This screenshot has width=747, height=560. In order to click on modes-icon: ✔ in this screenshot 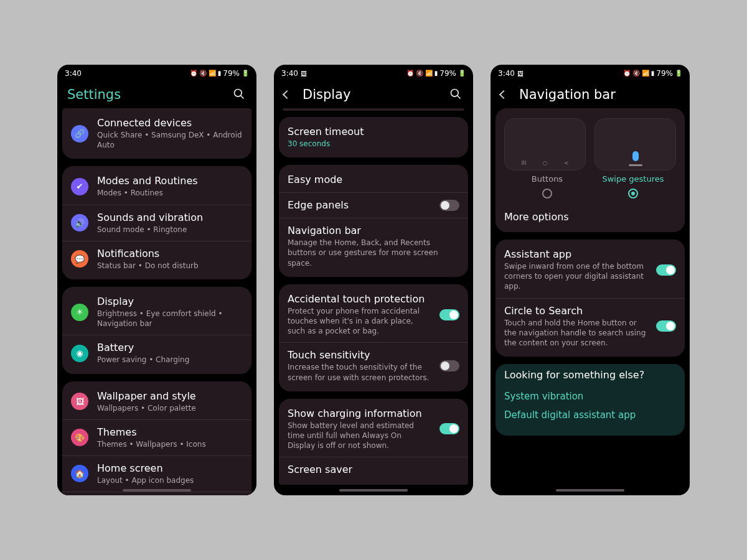, I will do `click(80, 187)`.